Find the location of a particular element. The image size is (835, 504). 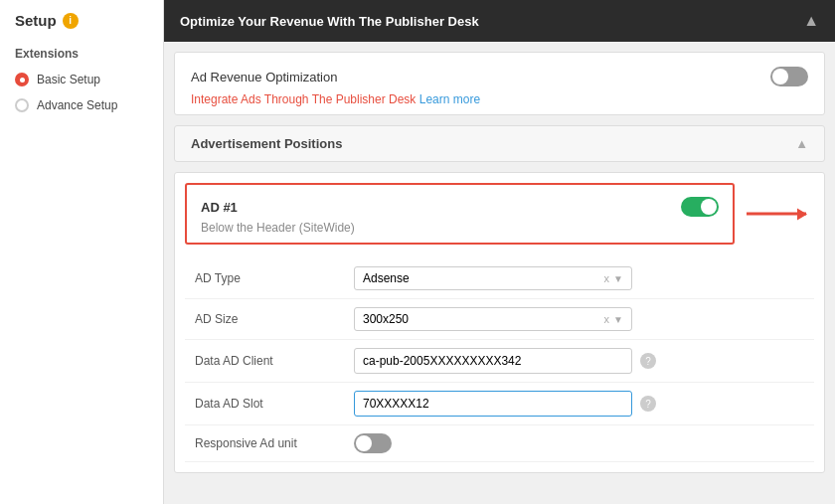

sidebar-item-basic-setup: Basic Setup is located at coordinates (82, 80).